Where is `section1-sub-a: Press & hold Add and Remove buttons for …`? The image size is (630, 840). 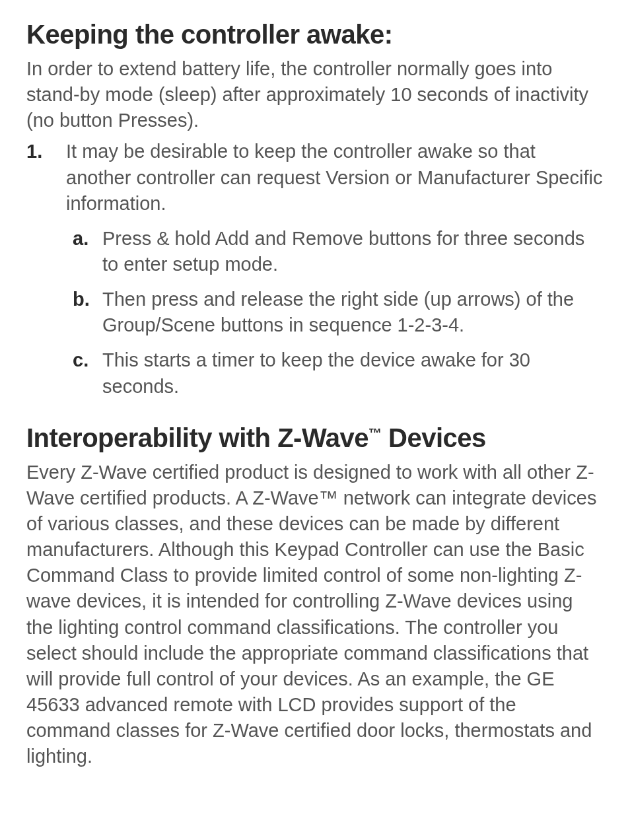
section1-sub-a: Press & hold Add and Remove buttons for … is located at coordinates (335, 252).